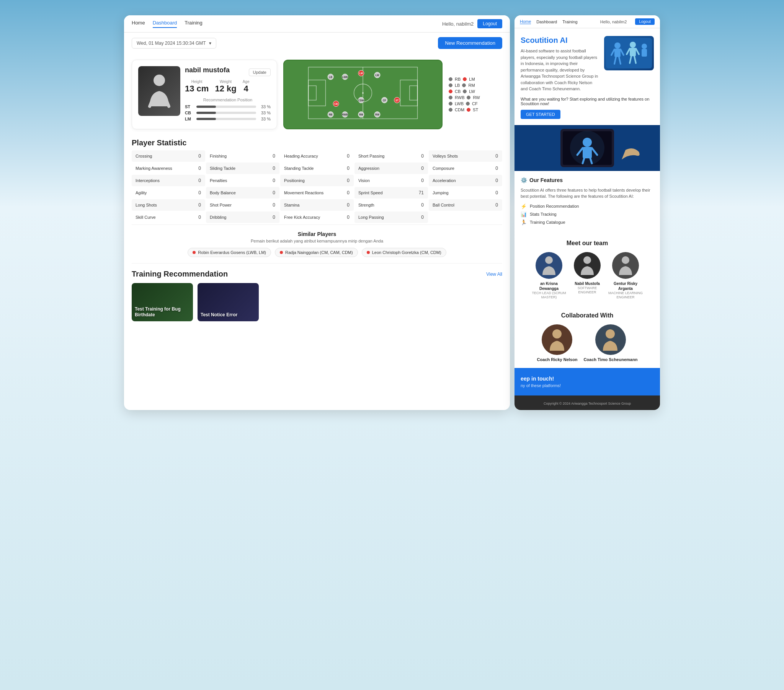 This screenshot has width=784, height=690. What do you see at coordinates (466, 168) in the screenshot?
I see `stat-box: Composure 0` at bounding box center [466, 168].